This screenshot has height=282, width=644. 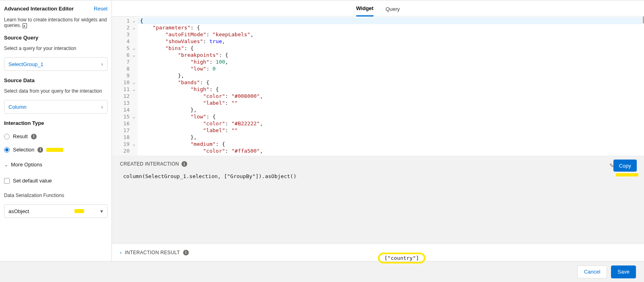 I want to click on source-query-heading: Source Query, so click(x=56, y=38).